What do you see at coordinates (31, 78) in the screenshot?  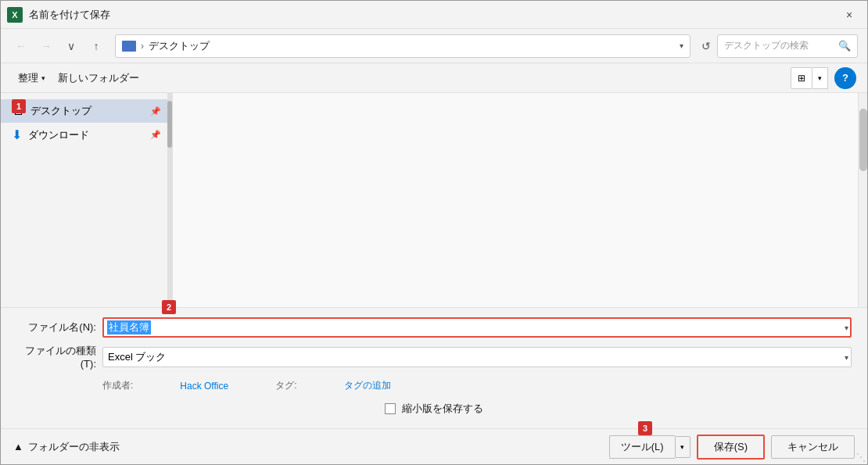 I see `organize-button: 整理 ▾` at bounding box center [31, 78].